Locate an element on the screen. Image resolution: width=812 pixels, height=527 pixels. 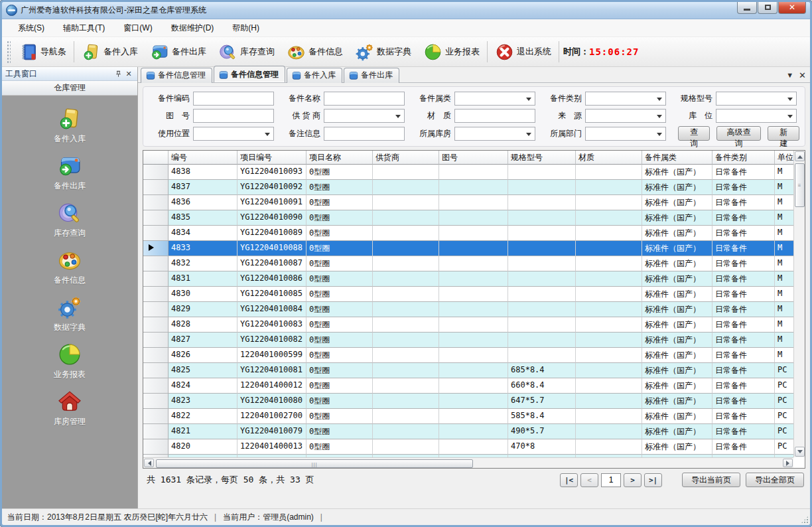
menu-item-5: 帮助(H) is located at coordinates (245, 28).